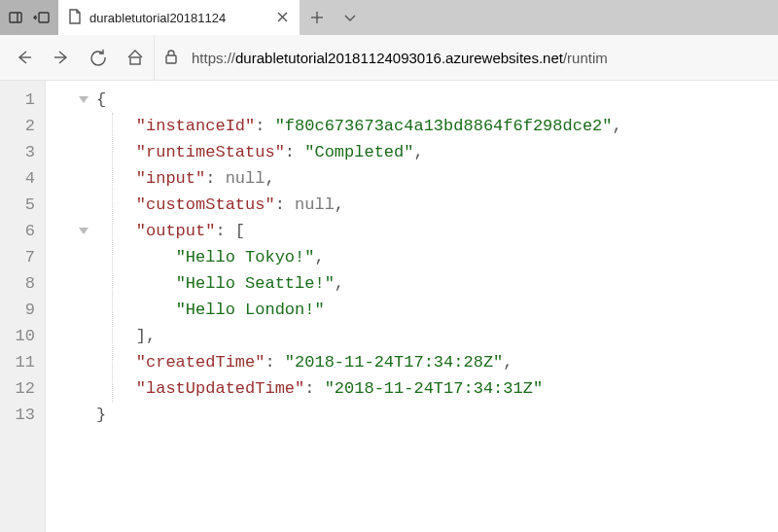 The height and width of the screenshot is (532, 778). I want to click on json-line: "customStatus": null,, so click(412, 204).